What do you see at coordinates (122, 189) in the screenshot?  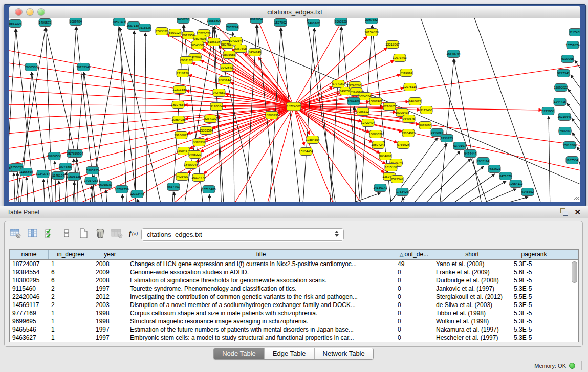 I see `graph-node: 16782759` at bounding box center [122, 189].